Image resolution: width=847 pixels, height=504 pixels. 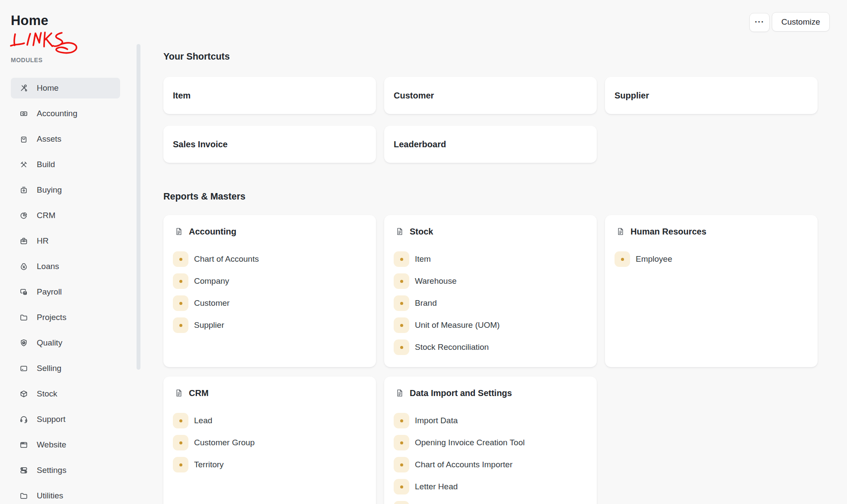 What do you see at coordinates (66, 368) in the screenshot?
I see `sidebar-item-selling: Selling` at bounding box center [66, 368].